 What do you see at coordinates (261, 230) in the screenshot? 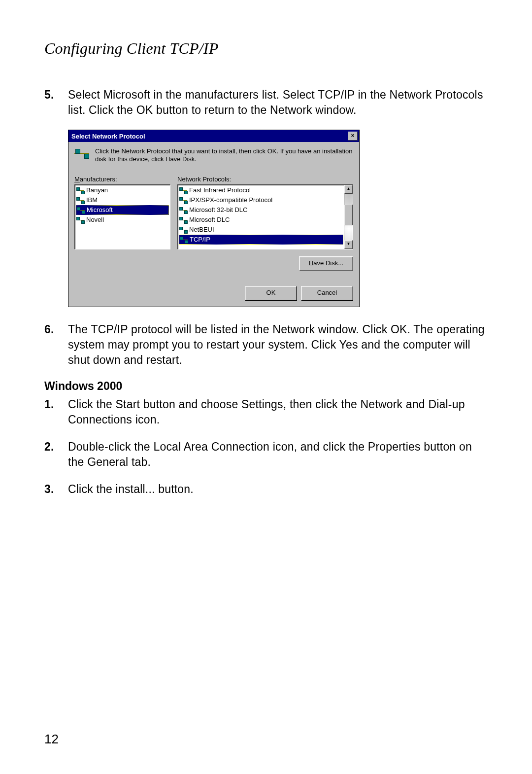
I see `protocol-item: NetBEUI` at bounding box center [261, 230].